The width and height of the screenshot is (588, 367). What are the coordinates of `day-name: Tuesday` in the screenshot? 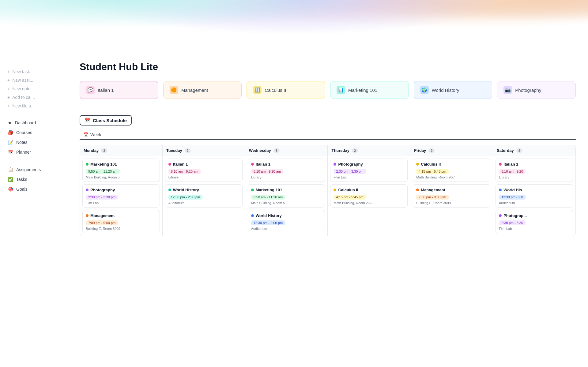 It's located at (174, 151).